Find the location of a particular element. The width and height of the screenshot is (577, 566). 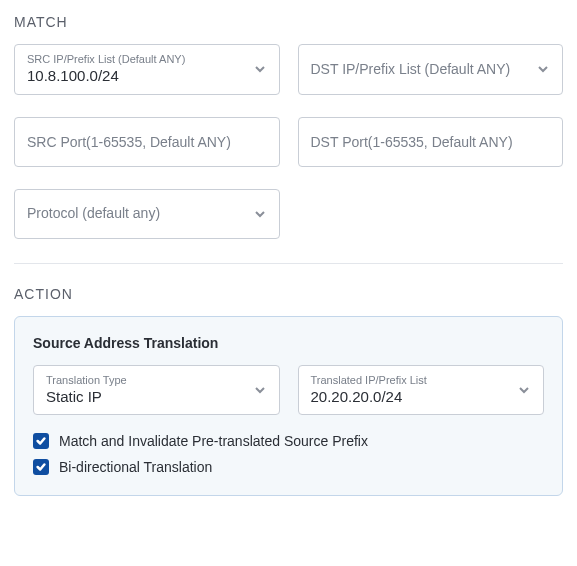

translation-type-label: Translation Type is located at coordinates (144, 380).